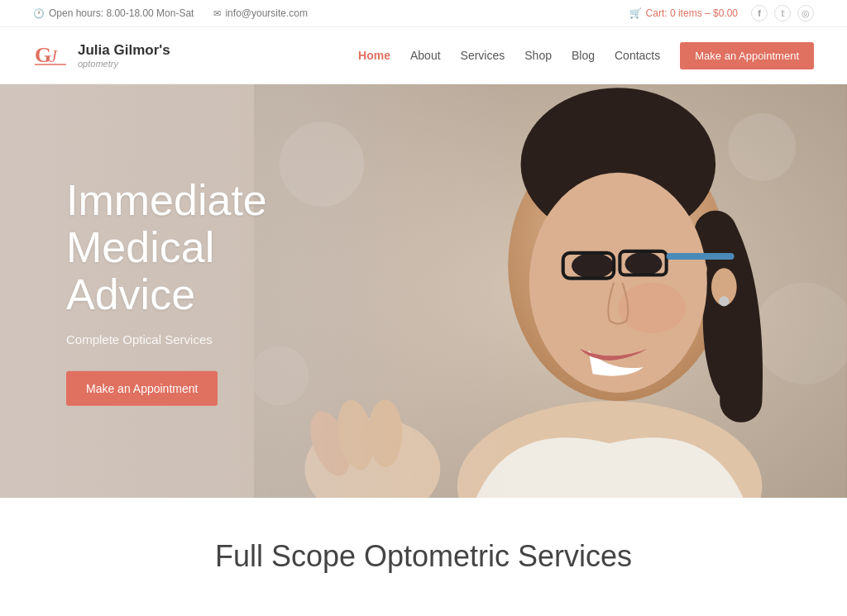  Describe the element at coordinates (39, 13) in the screenshot. I see `clock-icon: 🕐` at that location.